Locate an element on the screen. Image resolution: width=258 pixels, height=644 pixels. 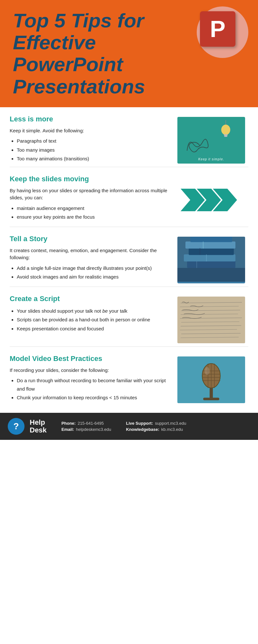
chevrons-svg is located at coordinates (211, 200).